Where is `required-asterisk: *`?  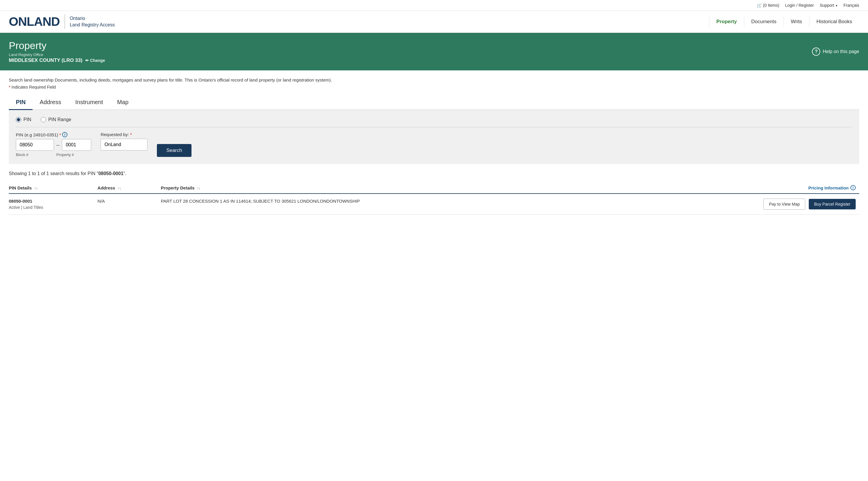
required-asterisk: * is located at coordinates (9, 87).